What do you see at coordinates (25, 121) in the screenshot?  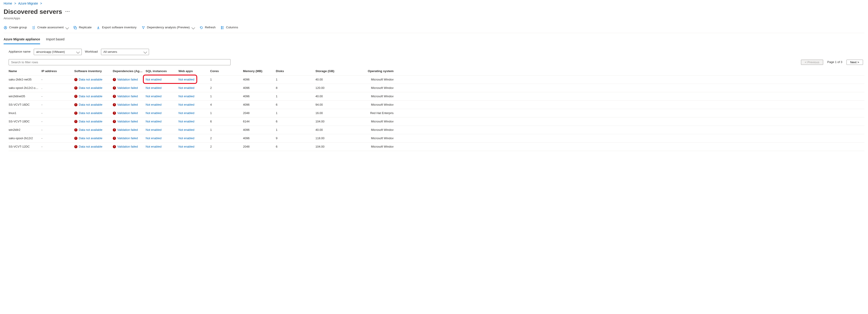 I see `cell-name: SS-VCVT-19DC` at bounding box center [25, 121].